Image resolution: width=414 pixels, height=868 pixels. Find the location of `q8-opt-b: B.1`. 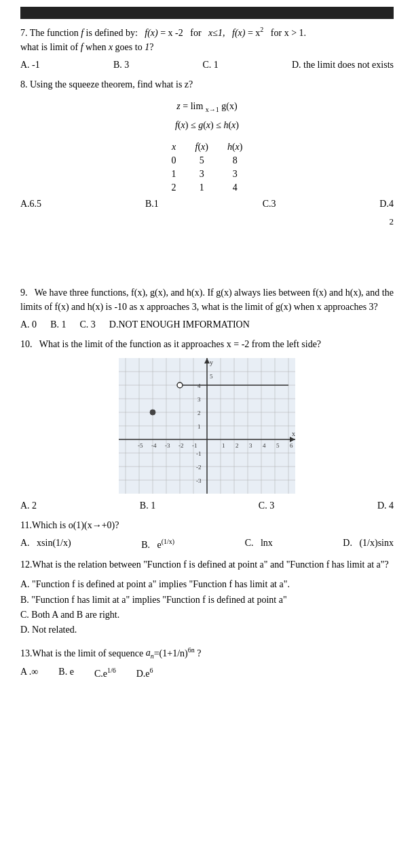

q8-opt-b: B.1 is located at coordinates (152, 204).